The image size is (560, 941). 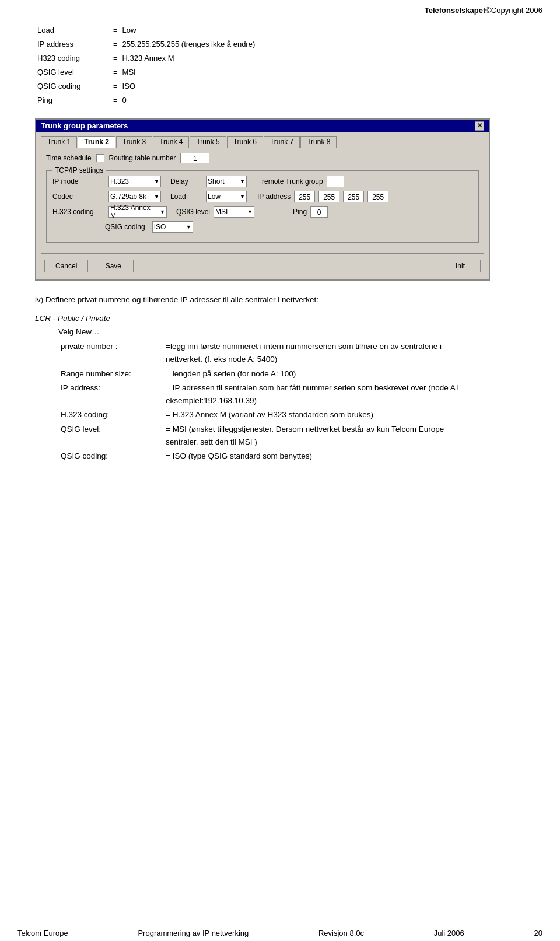 What do you see at coordinates (335, 181) in the screenshot?
I see `remote-tg-field` at bounding box center [335, 181].